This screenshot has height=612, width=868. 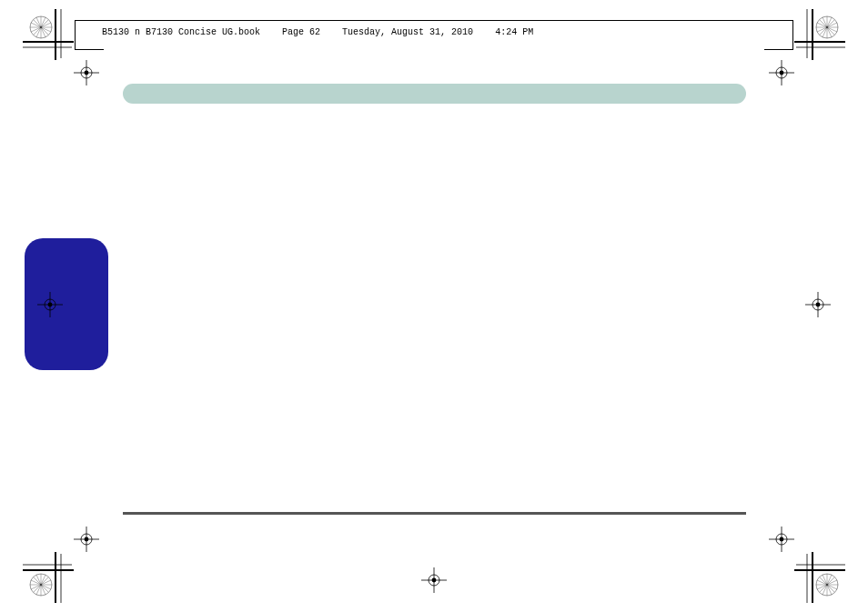 I want to click on crop-mark-bottom-right, so click(x=804, y=562).